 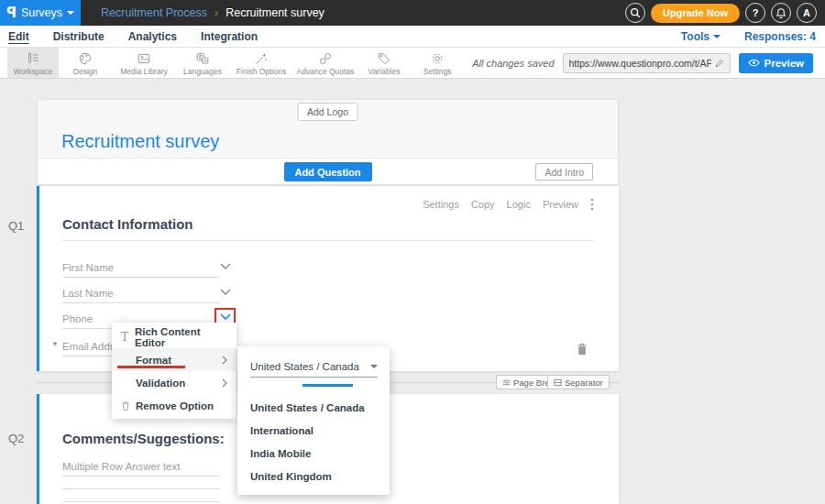 I want to click on toolbar-item-settings: Settings, so click(x=437, y=62).